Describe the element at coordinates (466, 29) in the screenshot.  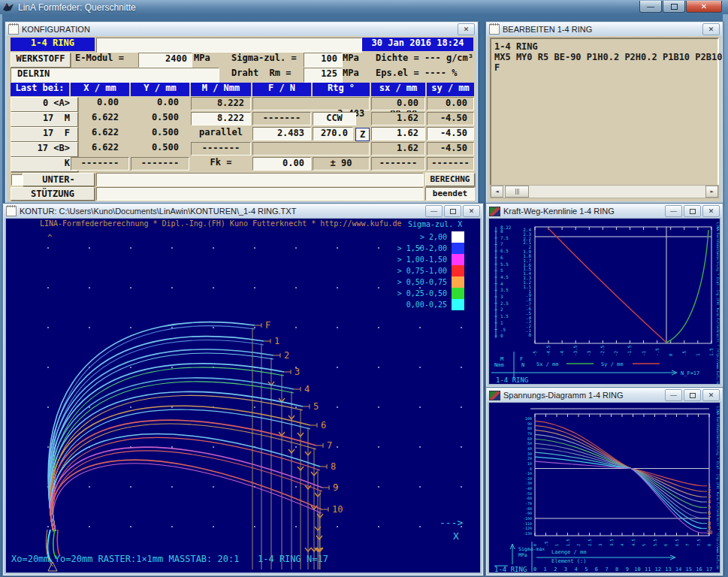
I see `konfiguration-close-button: ✕` at that location.